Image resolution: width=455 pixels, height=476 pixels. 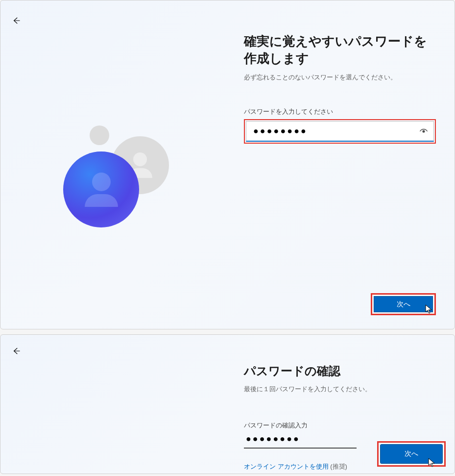 I want to click on account-illustration, so click(x=123, y=177).